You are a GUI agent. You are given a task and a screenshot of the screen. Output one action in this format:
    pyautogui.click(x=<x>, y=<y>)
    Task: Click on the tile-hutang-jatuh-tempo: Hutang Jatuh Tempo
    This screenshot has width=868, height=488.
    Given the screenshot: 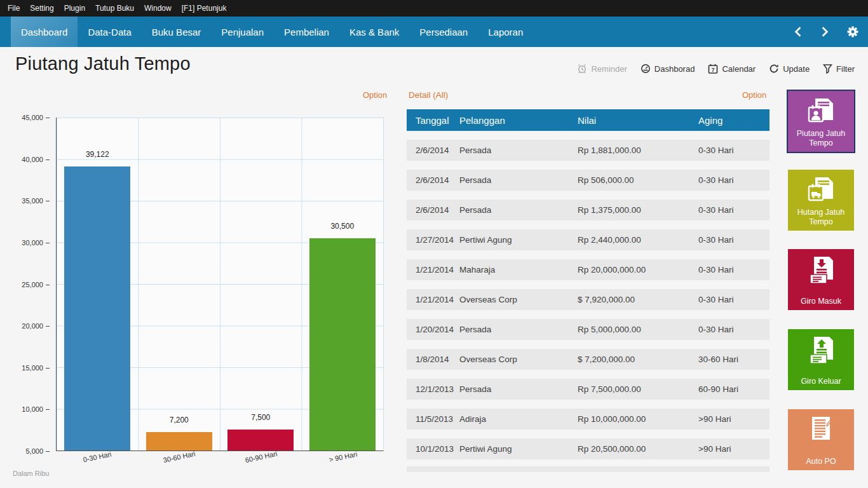 What is the action you would take?
    pyautogui.click(x=821, y=200)
    